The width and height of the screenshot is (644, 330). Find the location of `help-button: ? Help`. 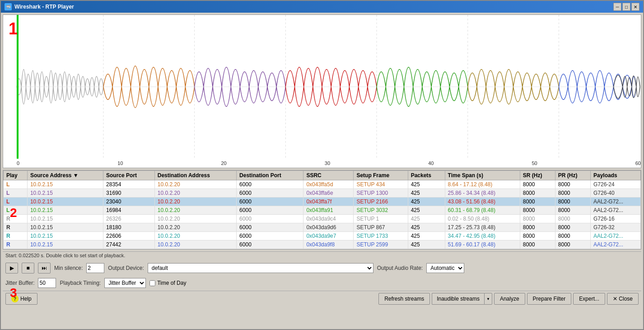

help-button: ? Help is located at coordinates (22, 299).